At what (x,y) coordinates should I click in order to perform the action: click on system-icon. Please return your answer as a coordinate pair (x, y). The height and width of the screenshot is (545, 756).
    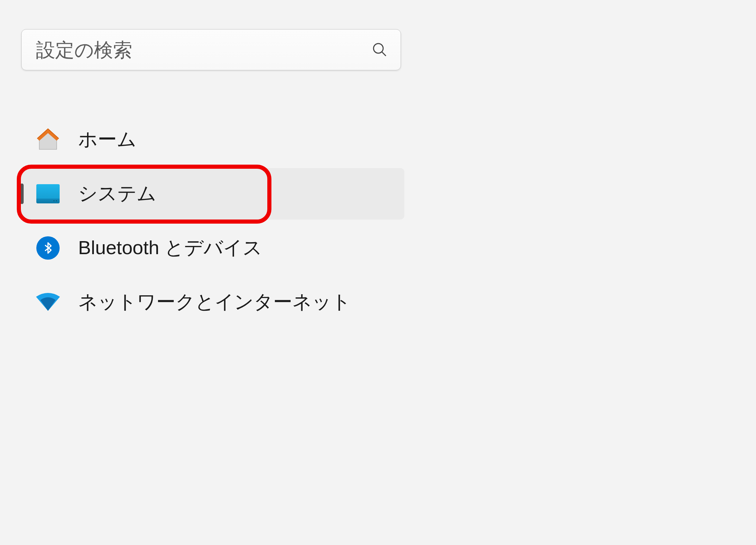
    Looking at the image, I should click on (48, 194).